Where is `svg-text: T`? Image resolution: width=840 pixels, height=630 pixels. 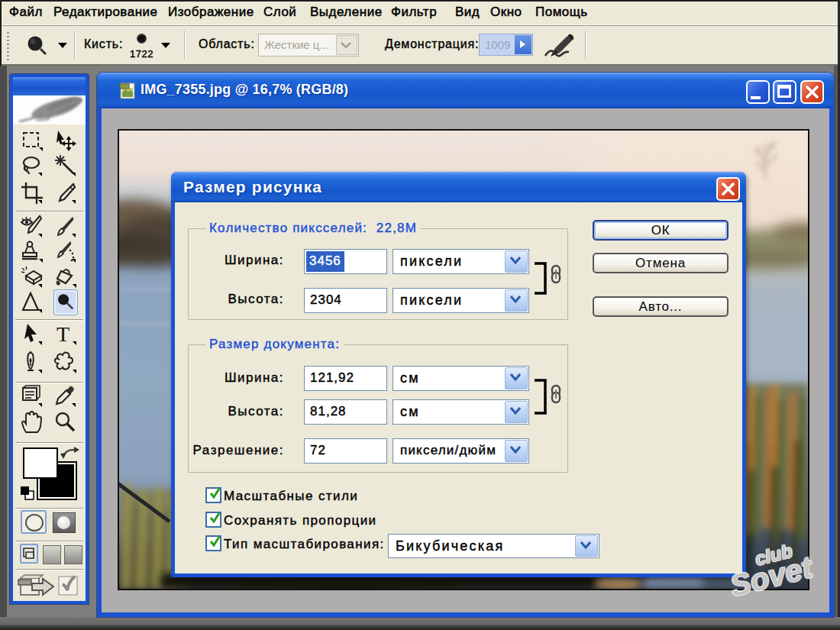
svg-text: T is located at coordinates (63, 334).